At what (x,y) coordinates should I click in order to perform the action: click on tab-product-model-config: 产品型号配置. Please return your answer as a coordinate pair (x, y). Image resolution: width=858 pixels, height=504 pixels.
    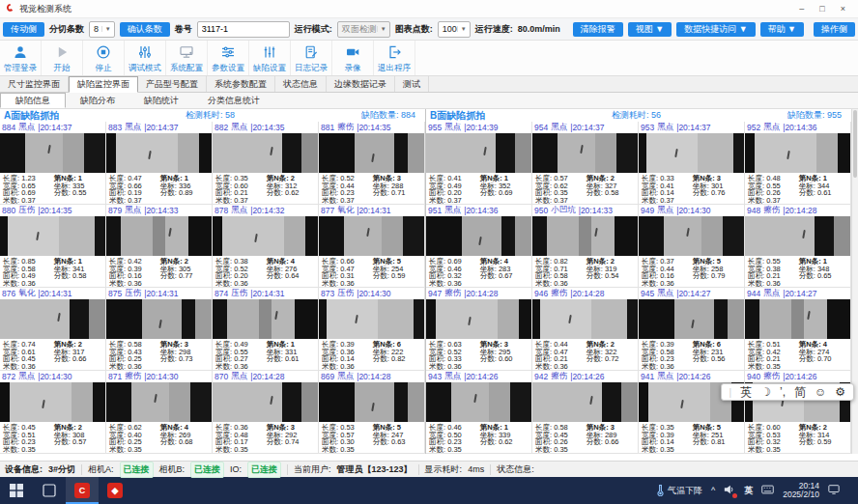
    Looking at the image, I should click on (172, 84).